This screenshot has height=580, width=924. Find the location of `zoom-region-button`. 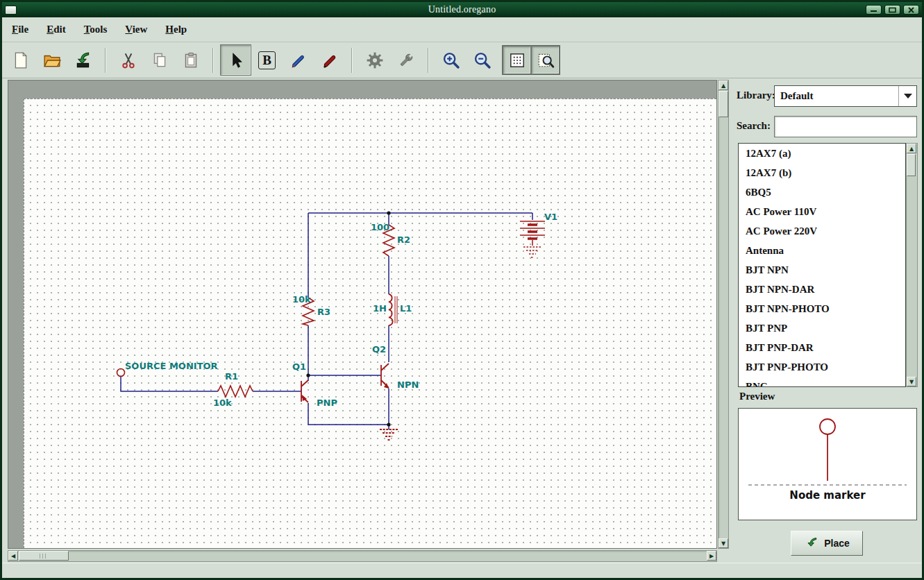

zoom-region-button is located at coordinates (546, 60).